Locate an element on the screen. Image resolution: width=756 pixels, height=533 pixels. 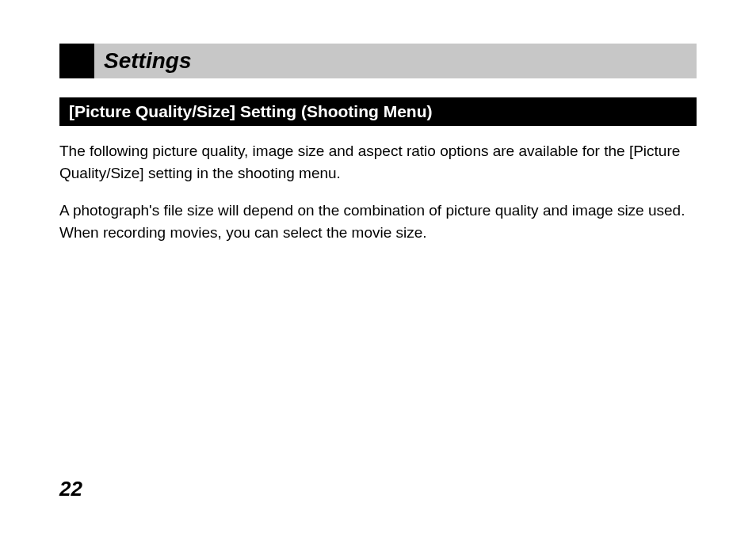
sub-heading-text: [Picture Quality/Size] Setting (Shooting… is located at coordinates (250, 111).